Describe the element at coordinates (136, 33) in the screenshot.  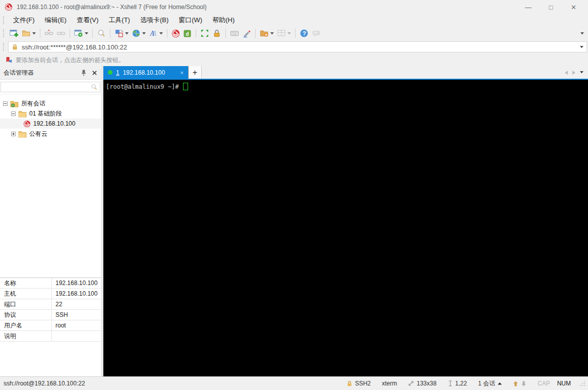
I see `globe-icon` at that location.